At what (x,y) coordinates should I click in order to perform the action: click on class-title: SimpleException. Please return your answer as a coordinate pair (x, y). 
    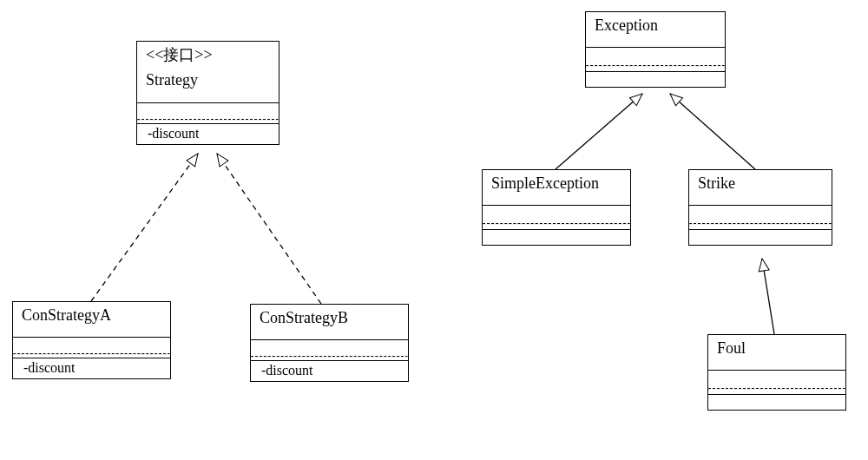
    Looking at the image, I should click on (556, 187).